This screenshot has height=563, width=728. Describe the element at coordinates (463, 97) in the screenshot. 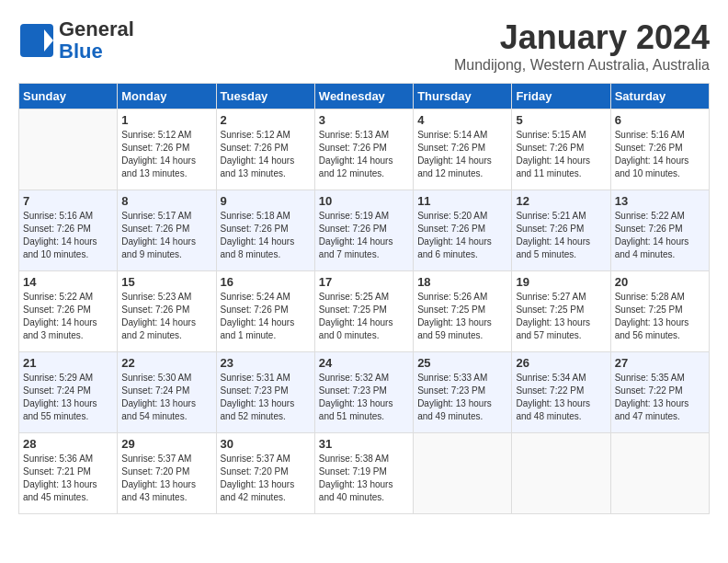

I see `header-thursday: Thursday` at that location.